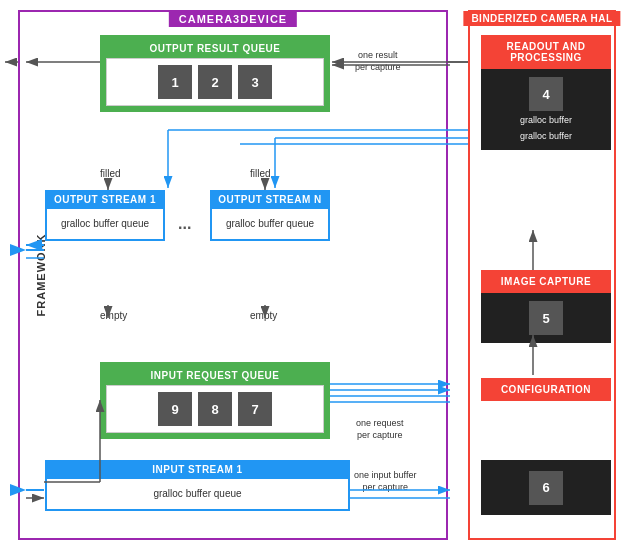  I want to click on queue-item-1: 1, so click(175, 82).